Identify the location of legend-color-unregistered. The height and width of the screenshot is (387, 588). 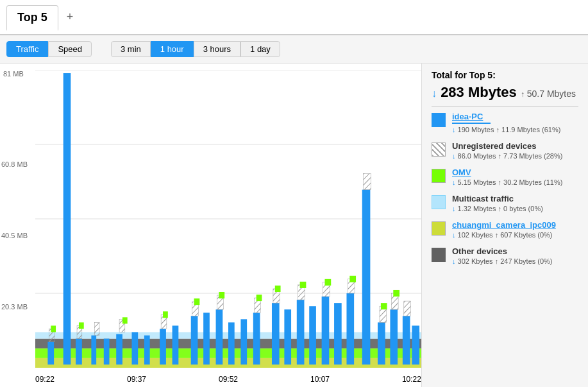
(439, 150).